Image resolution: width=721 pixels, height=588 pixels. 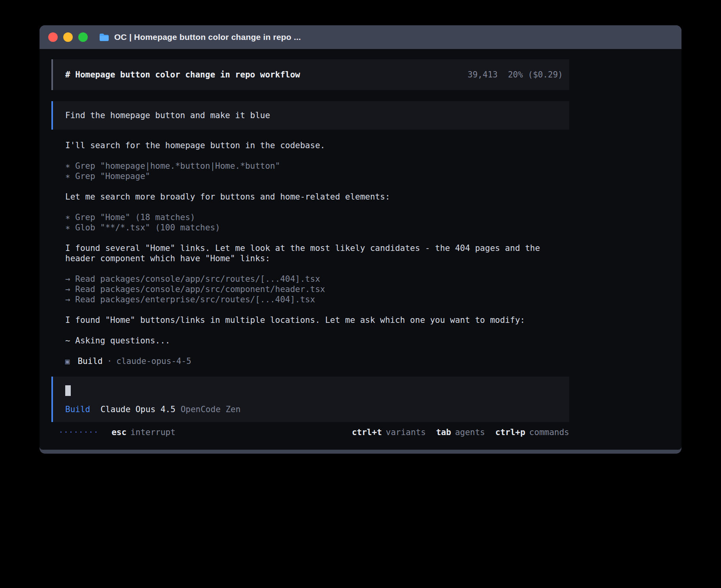 I want to click on agents-label: agents, so click(x=470, y=432).